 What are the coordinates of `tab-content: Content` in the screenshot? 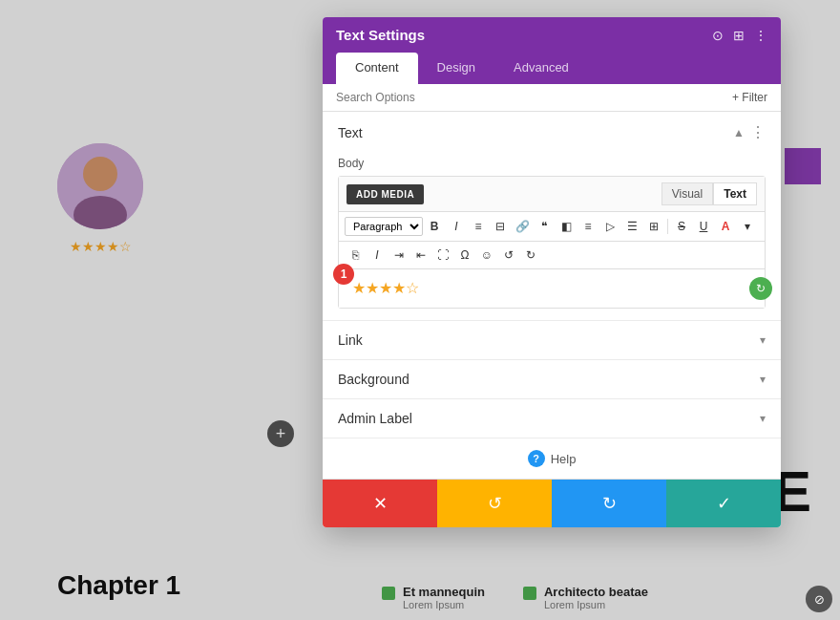 It's located at (377, 69).